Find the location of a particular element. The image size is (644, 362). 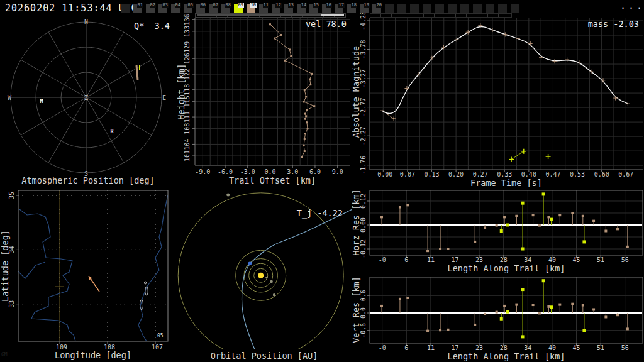

map-station-label: 05 is located at coordinates (160, 336).